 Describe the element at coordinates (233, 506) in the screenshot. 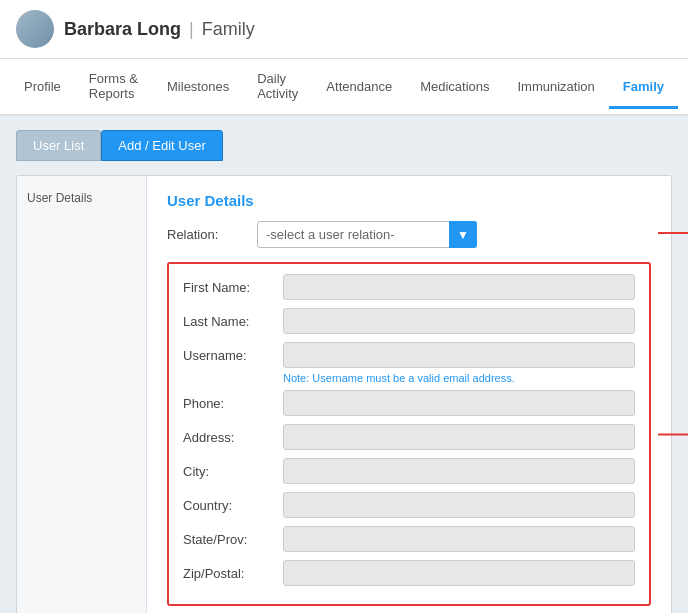

I see `country-label: Country:` at that location.